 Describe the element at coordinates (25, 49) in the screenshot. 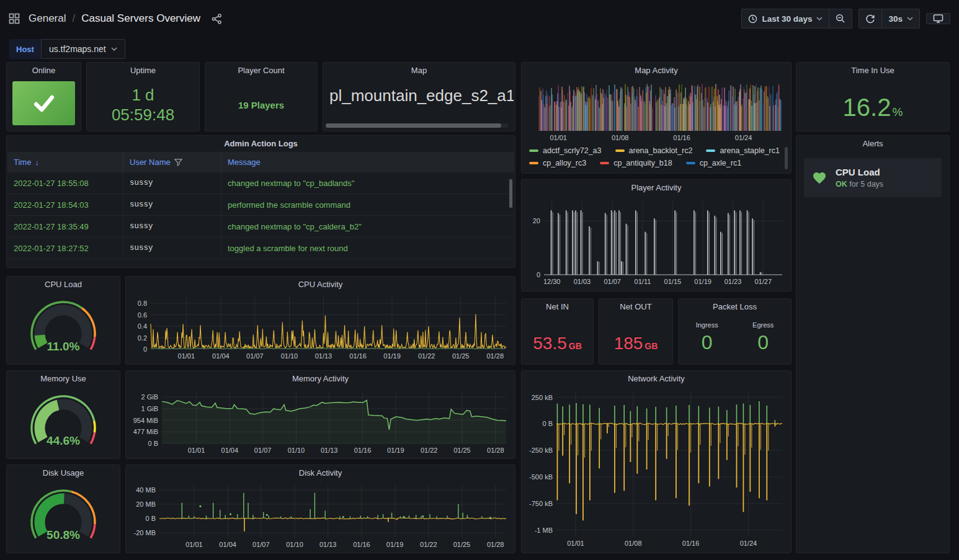

I see `host-variable-label: Host` at that location.